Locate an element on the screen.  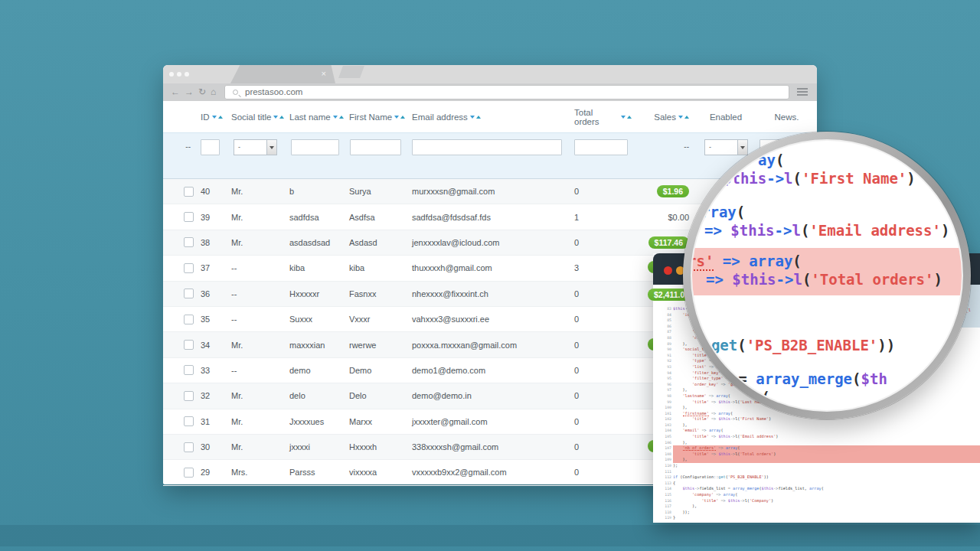
cell: 36 is located at coordinates (212, 294).